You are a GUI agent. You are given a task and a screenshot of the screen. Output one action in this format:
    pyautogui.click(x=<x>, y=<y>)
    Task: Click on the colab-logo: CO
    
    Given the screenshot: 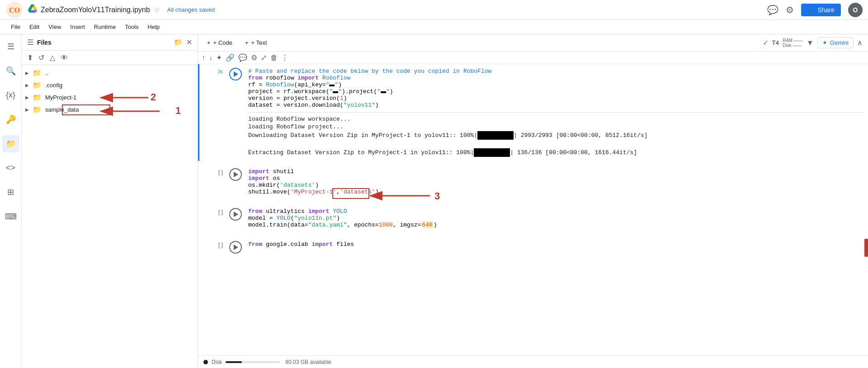 What is the action you would take?
    pyautogui.click(x=14, y=10)
    